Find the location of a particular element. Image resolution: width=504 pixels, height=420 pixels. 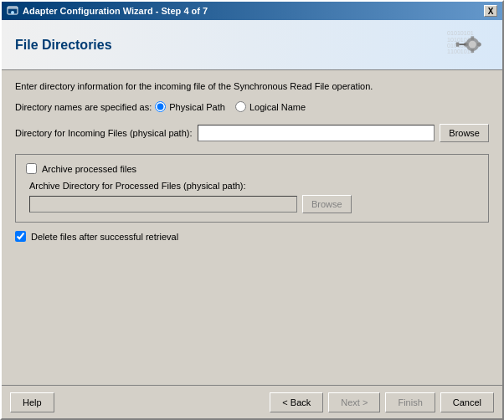

header-icon-area: 01010101 10101010 01010011 11001010 is located at coordinates (468, 45).